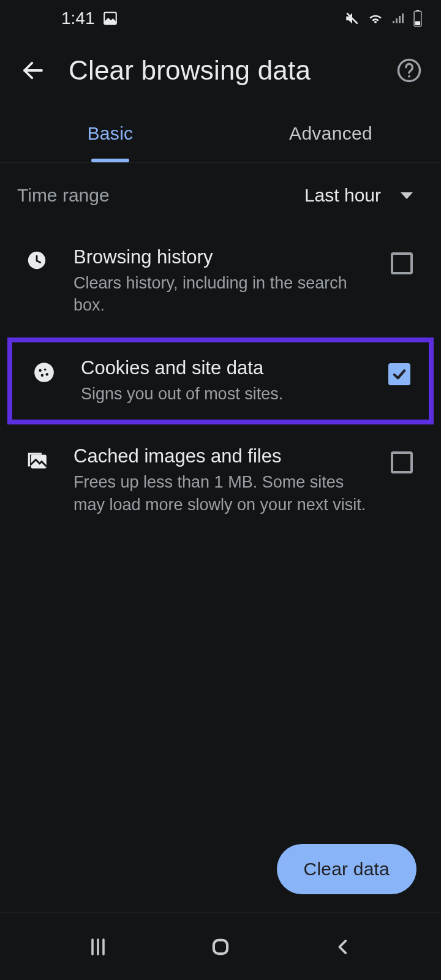 This screenshot has height=980, width=441. Describe the element at coordinates (375, 18) in the screenshot. I see `wifi-icon` at that location.